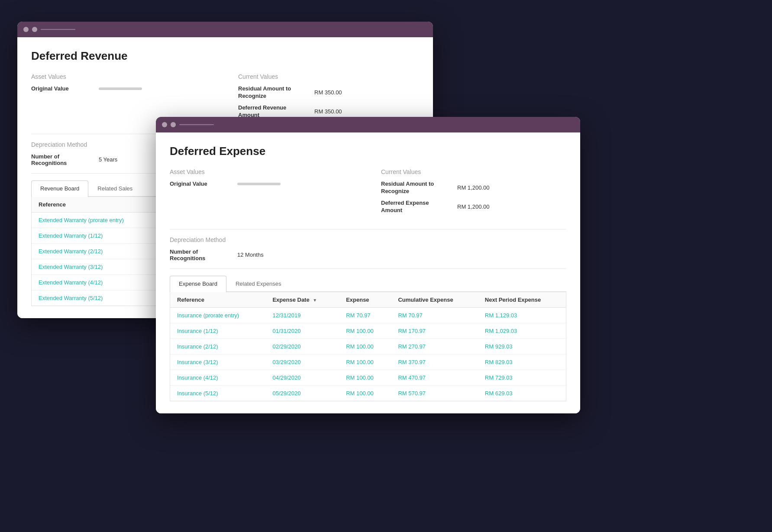 This screenshot has width=772, height=532. What do you see at coordinates (315, 300) in the screenshot?
I see `sort-icon: ▼` at bounding box center [315, 300].